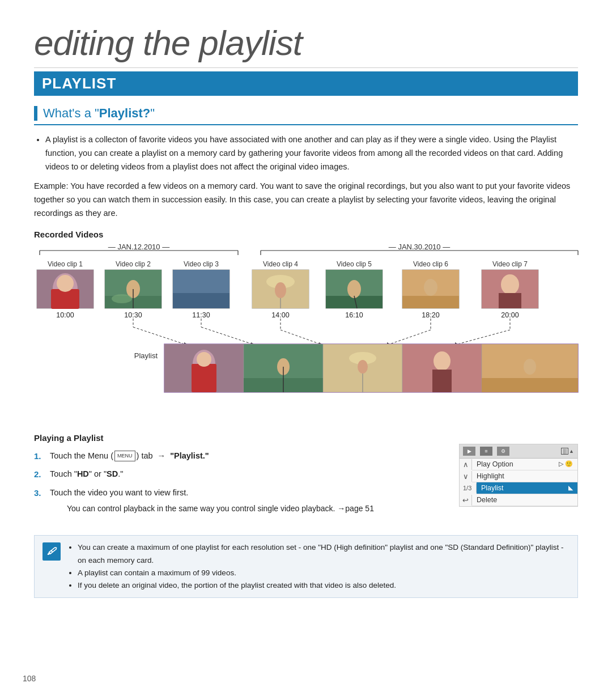 Image resolution: width=612 pixels, height=700 pixels. I want to click on note-icon: 🖊, so click(52, 551).